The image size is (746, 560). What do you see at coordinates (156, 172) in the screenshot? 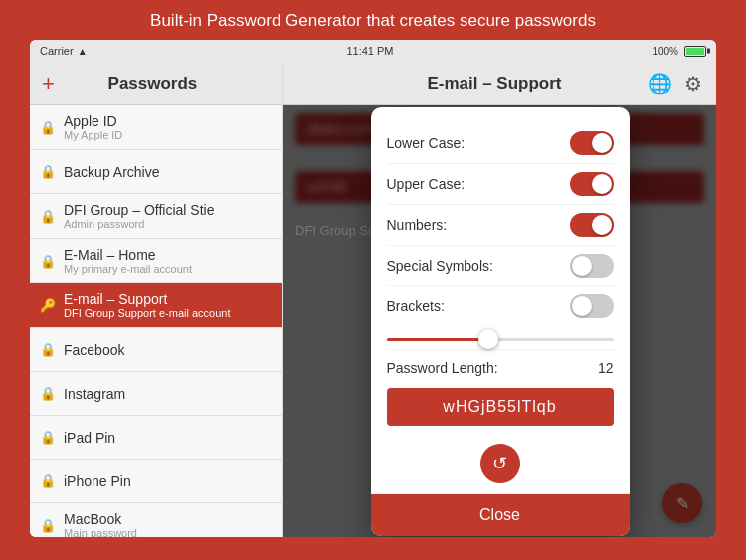
I see `sidebar-item-backup-archive: 🔒Backup Archive` at bounding box center [156, 172].